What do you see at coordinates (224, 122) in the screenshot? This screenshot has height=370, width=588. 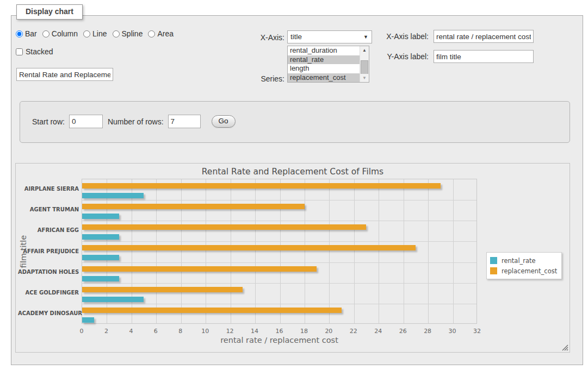 I see `go-button: Go` at bounding box center [224, 122].